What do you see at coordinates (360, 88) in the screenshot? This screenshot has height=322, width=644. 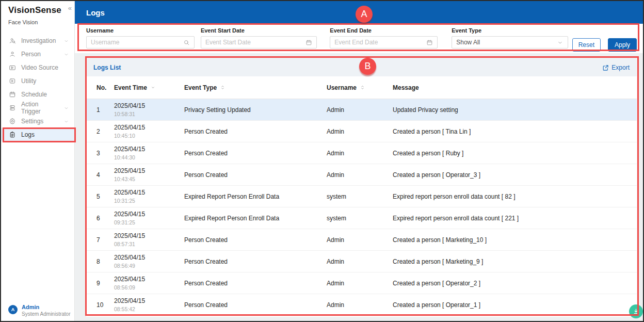 I see `column-header-username: Username` at bounding box center [360, 88].